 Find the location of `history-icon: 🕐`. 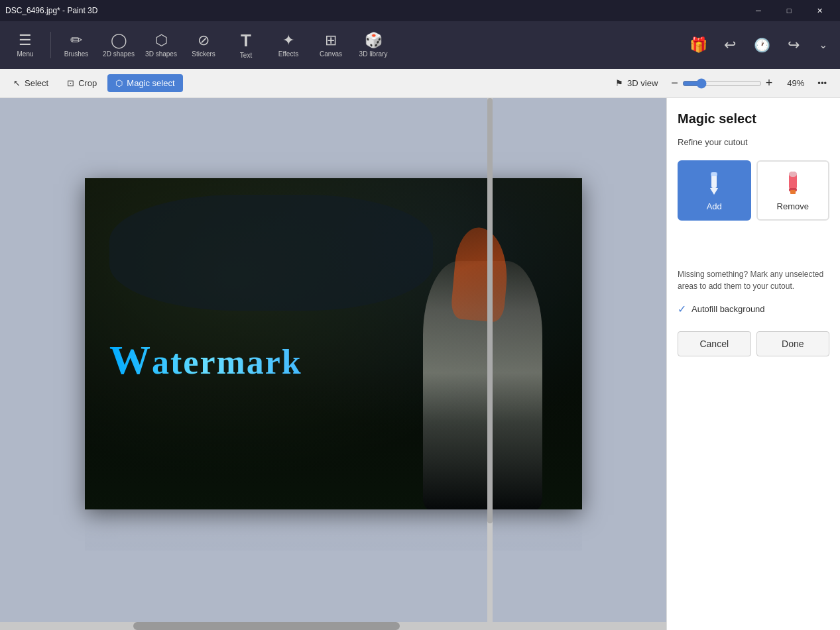

history-icon: 🕐 is located at coordinates (762, 45).